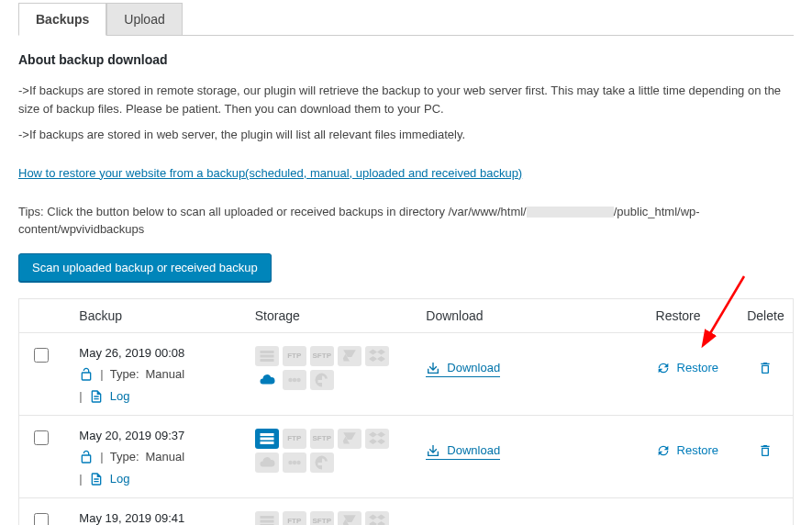 This screenshot has height=525, width=812. What do you see at coordinates (406, 19) in the screenshot?
I see `tabs-container: Backups Upload` at bounding box center [406, 19].